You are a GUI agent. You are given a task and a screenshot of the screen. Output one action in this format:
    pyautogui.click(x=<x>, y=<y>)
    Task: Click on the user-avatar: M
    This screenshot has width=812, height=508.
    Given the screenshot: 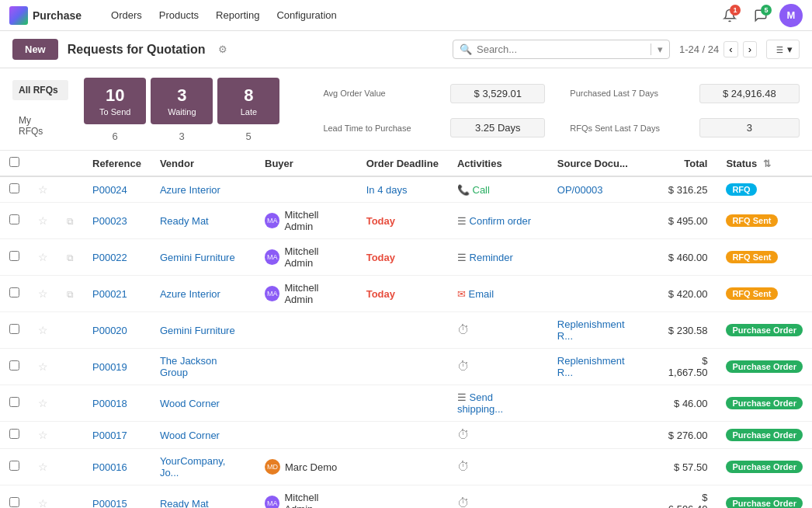 What is the action you would take?
    pyautogui.click(x=791, y=16)
    